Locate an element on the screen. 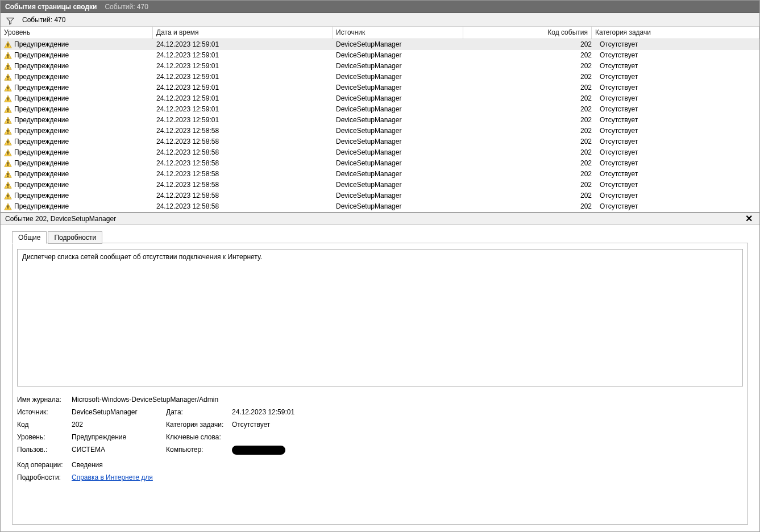  filter-icon is located at coordinates (10, 20).